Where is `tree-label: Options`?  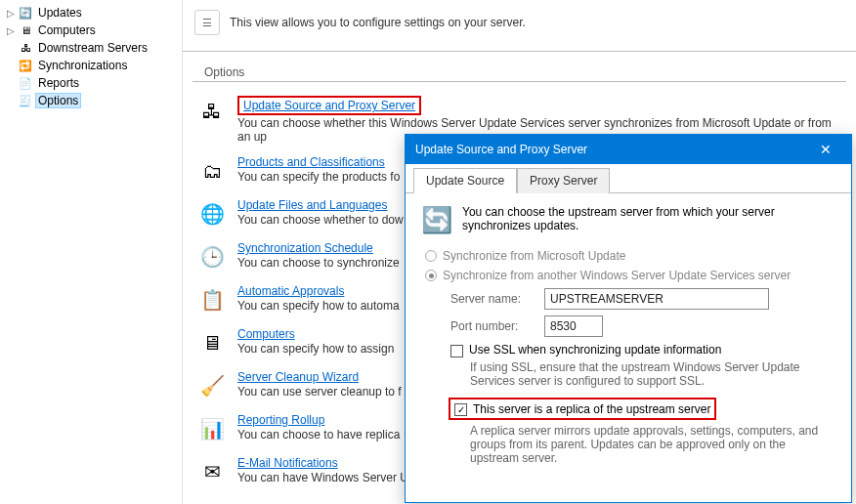
tree-label: Options is located at coordinates (59, 101).